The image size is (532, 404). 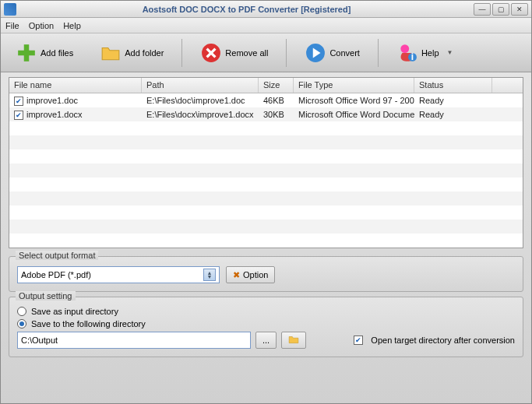 I want to click on cell-path: E:\Files\docx\improve1.docx, so click(x=200, y=114).